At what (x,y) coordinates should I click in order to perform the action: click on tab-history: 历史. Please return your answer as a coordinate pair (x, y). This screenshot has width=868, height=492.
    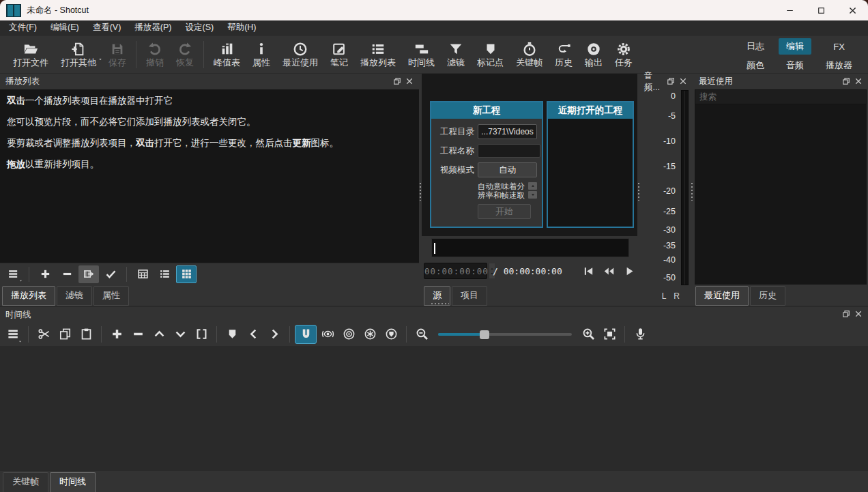
    Looking at the image, I should click on (768, 296).